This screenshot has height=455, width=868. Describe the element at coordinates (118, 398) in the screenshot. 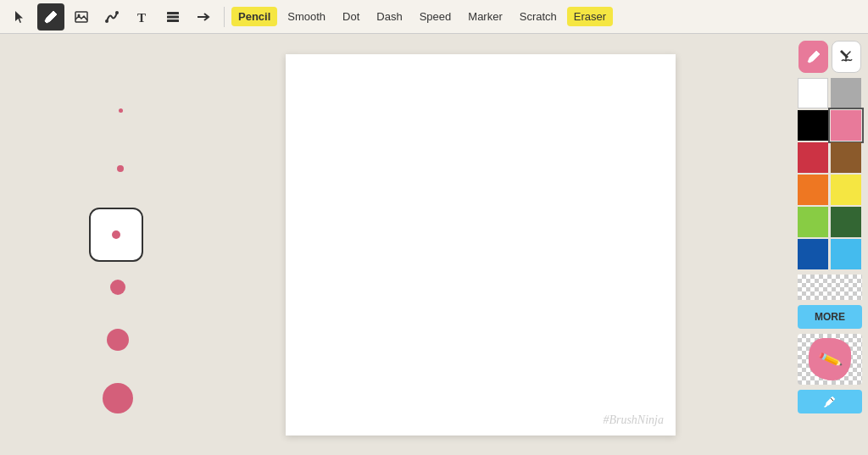

I see `brush-size-xl` at that location.